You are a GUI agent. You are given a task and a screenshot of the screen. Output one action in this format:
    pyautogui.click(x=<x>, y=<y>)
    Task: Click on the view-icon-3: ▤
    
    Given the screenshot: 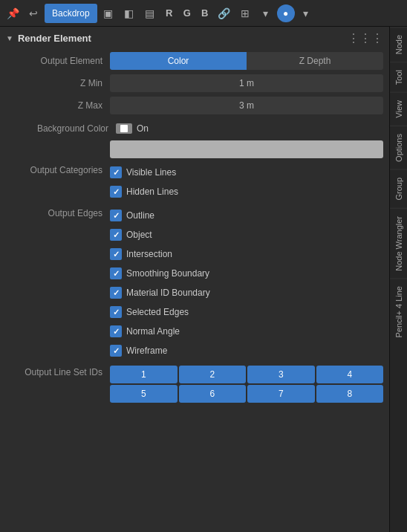 What is the action you would take?
    pyautogui.click(x=150, y=13)
    